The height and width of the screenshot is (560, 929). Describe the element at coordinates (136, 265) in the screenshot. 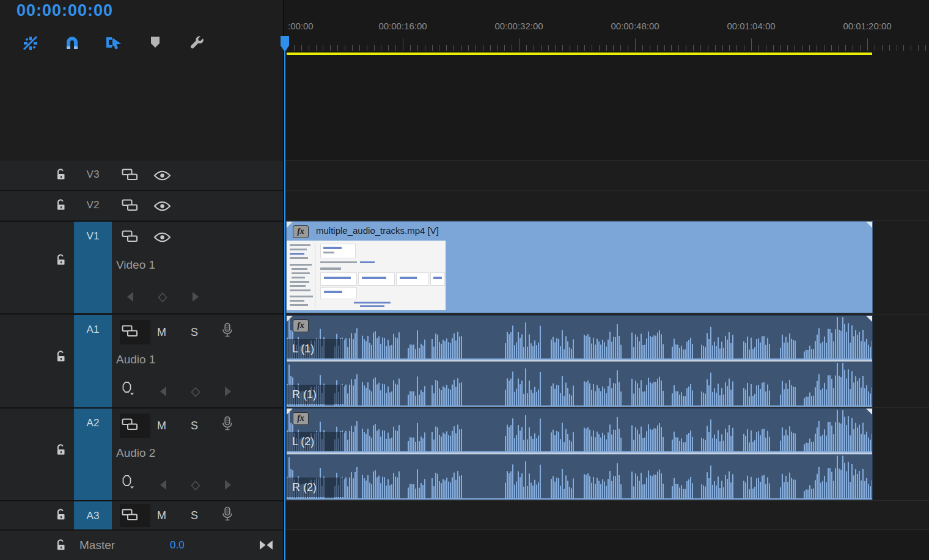

I see `track-name-video1: Video 1` at that location.